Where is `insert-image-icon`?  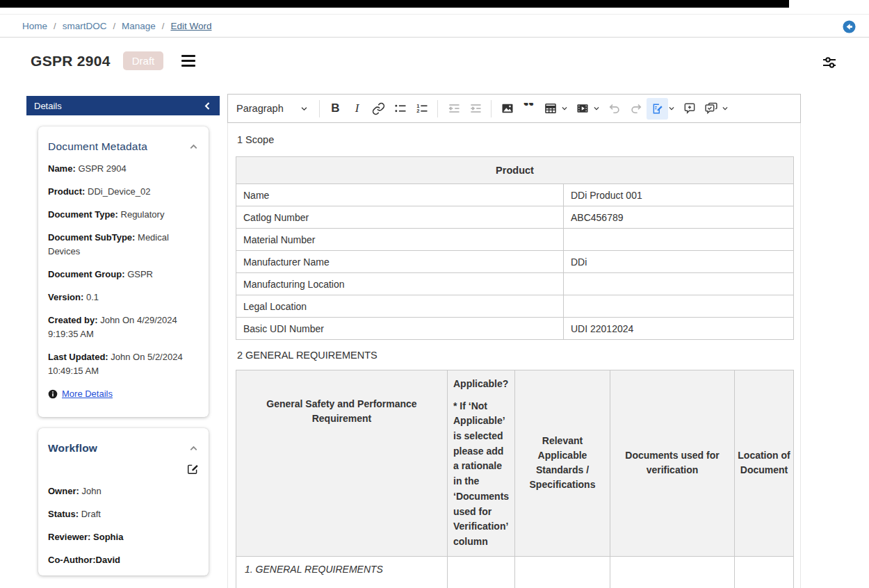 insert-image-icon is located at coordinates (507, 108).